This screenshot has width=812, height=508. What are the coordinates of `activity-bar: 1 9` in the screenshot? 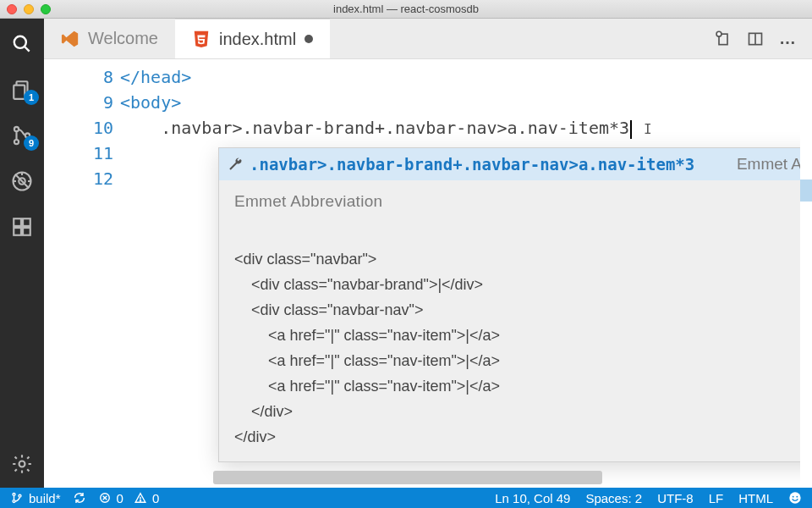 It's located at (22, 253).